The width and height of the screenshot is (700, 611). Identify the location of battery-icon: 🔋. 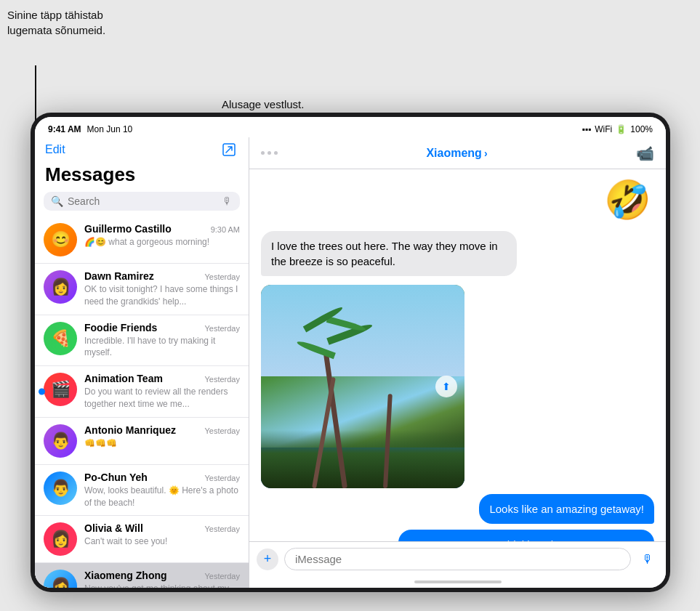
(621, 129).